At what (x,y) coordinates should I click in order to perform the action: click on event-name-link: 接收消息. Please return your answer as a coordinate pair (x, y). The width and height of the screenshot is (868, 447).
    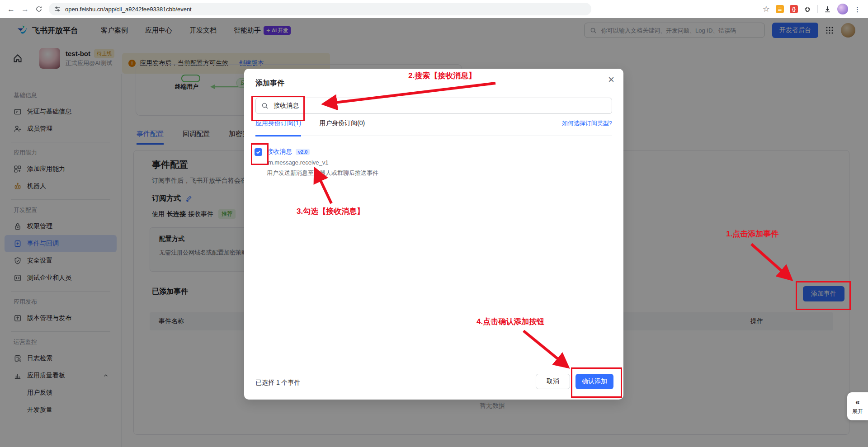
    Looking at the image, I should click on (279, 152).